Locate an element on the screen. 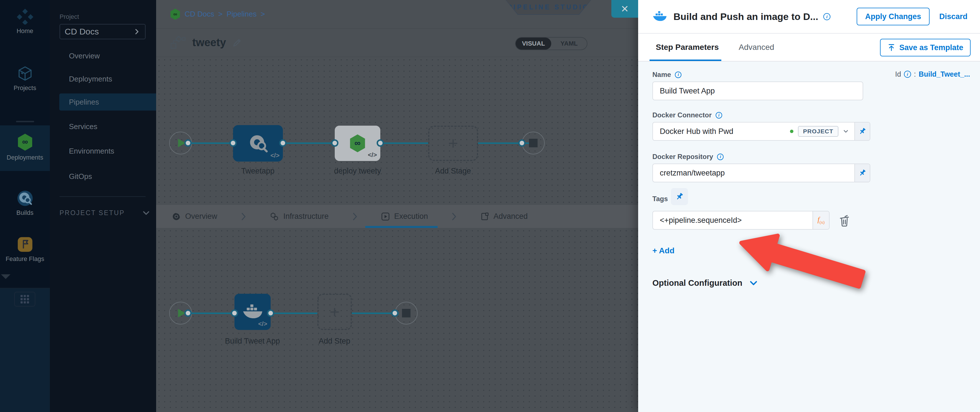  tab-advanced: Advanced is located at coordinates (504, 216).